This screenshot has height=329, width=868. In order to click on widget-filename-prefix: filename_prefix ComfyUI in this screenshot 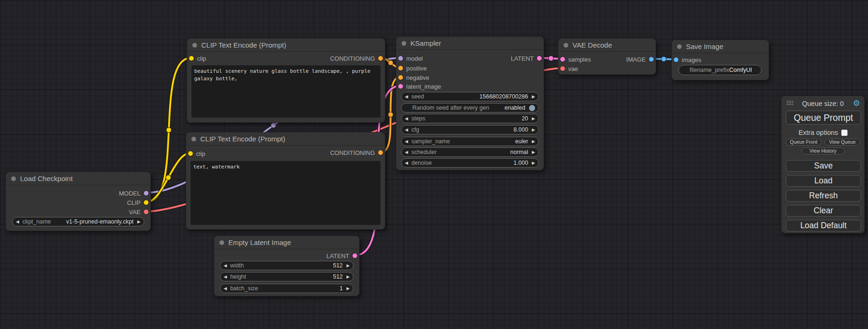, I will do `click(720, 70)`.